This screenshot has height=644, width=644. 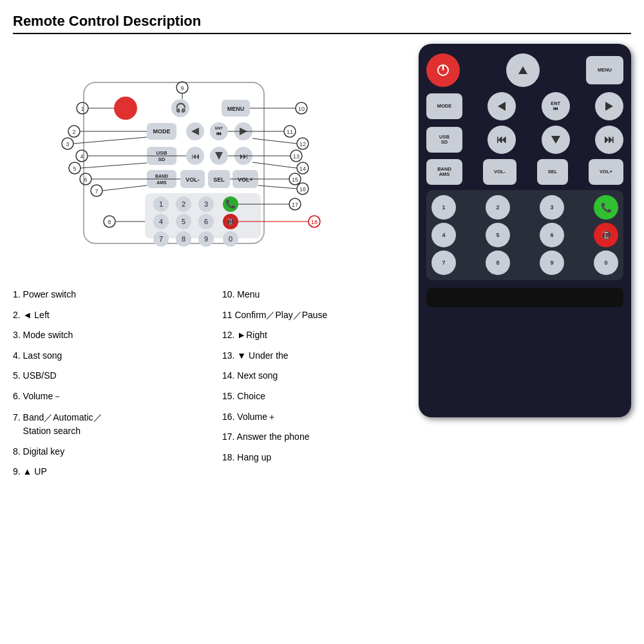 I want to click on svg-text: VOL-, so click(x=193, y=180).